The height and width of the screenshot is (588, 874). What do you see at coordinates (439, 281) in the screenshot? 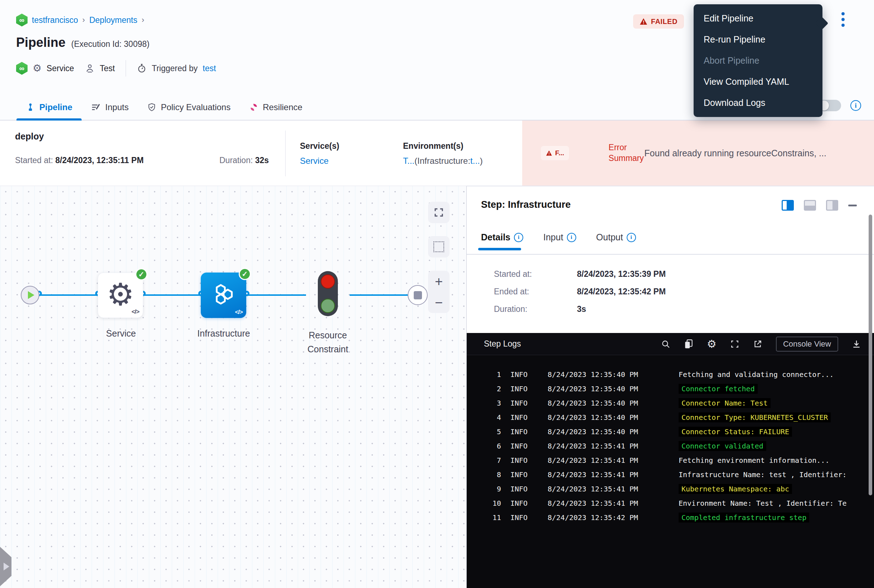
I see `zoom-in-button: +` at bounding box center [439, 281].